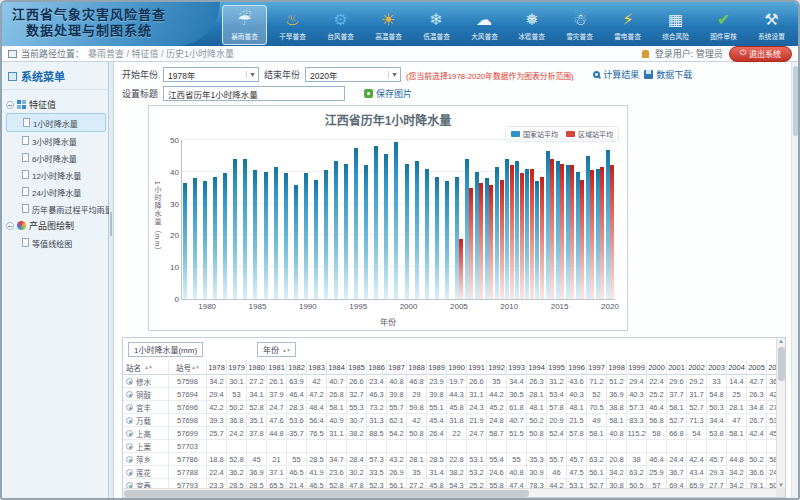 The image size is (800, 500). Describe the element at coordinates (237, 368) in the screenshot. I see `year-column-header: 1979` at that location.